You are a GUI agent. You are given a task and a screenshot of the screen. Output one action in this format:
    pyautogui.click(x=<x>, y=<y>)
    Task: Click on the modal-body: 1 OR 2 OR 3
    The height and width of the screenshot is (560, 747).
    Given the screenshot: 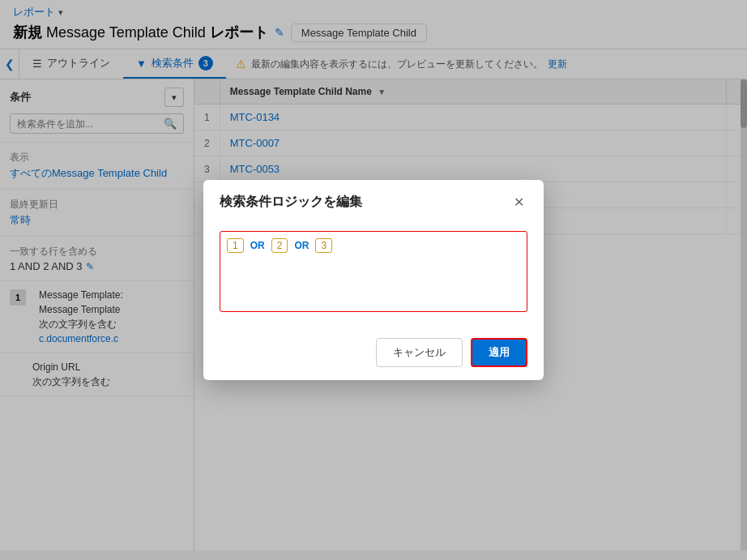 What is the action you would take?
    pyautogui.click(x=374, y=275)
    